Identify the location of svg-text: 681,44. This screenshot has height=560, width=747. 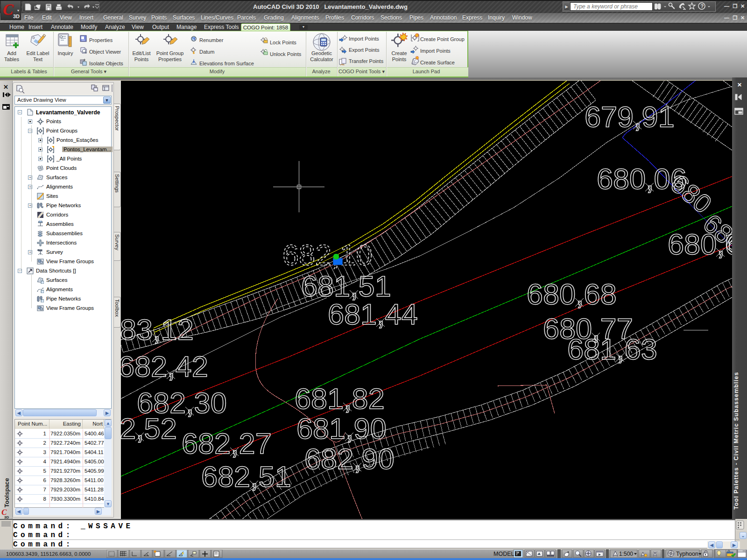
(373, 314).